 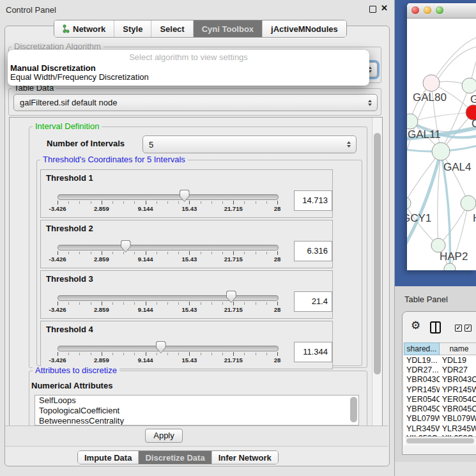 I want to click on popup-option: Equal Width/Frequency Discretization, so click(x=79, y=77).